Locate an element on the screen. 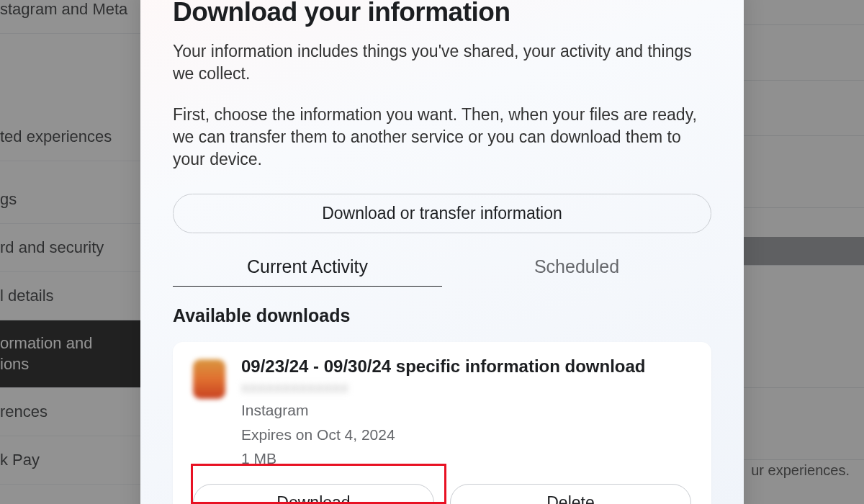  download-title: 09/23/24 - 09/30/24 specific information… is located at coordinates (467, 366).